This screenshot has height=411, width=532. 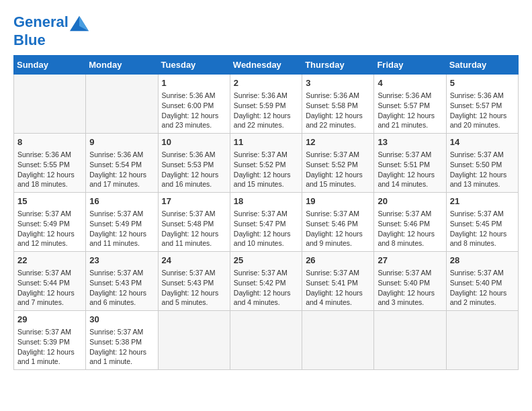 What do you see at coordinates (266, 281) in the screenshot?
I see `calendar-cell: 25Sunrise: 5:37 AMSunset: 5:42 PMDayligh…` at bounding box center [266, 281].